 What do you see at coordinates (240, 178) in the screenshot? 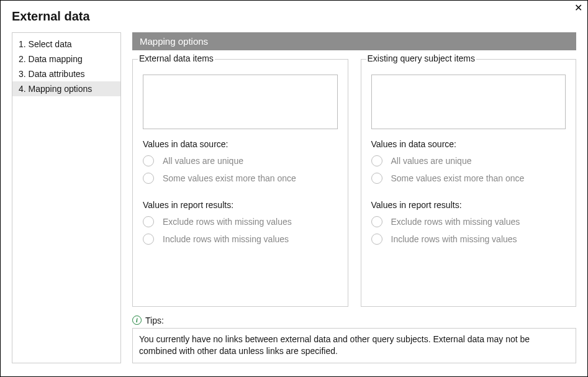
I see `radio-some-duplicate-left: Some values exist more than once` at bounding box center [240, 178].